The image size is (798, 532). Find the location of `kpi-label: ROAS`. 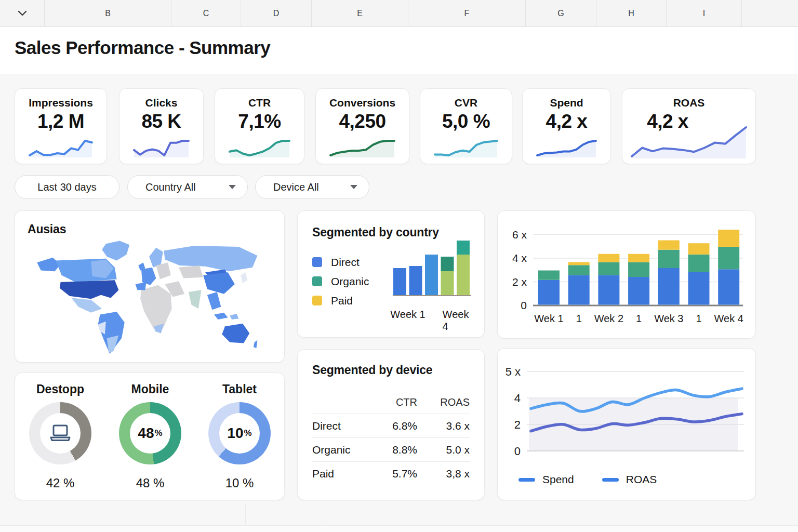

kpi-label: ROAS is located at coordinates (689, 103).